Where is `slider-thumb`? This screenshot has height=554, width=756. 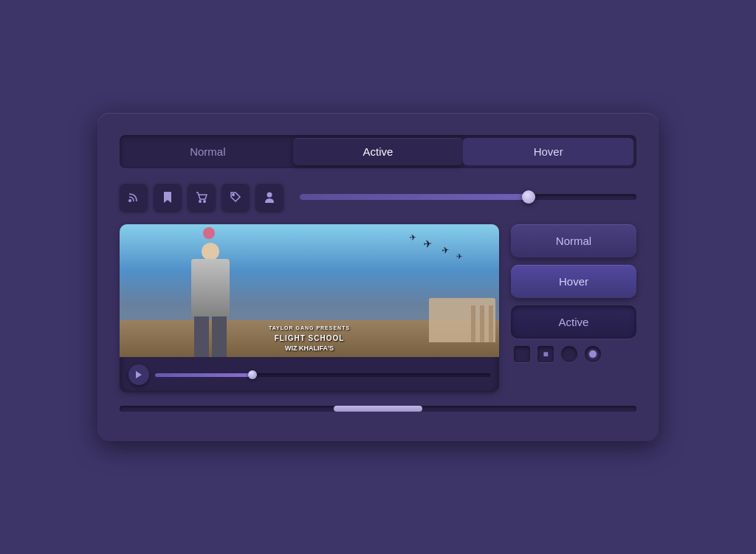 slider-thumb is located at coordinates (529, 197).